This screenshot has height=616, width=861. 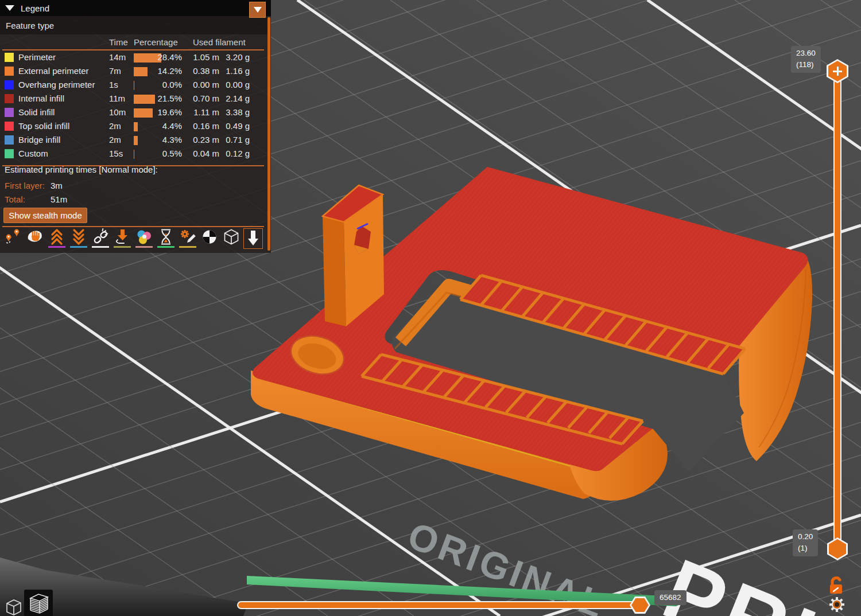 What do you see at coordinates (806, 60) in the screenshot?
I see `top-layer-tooltip: 23.60 (118)` at bounding box center [806, 60].